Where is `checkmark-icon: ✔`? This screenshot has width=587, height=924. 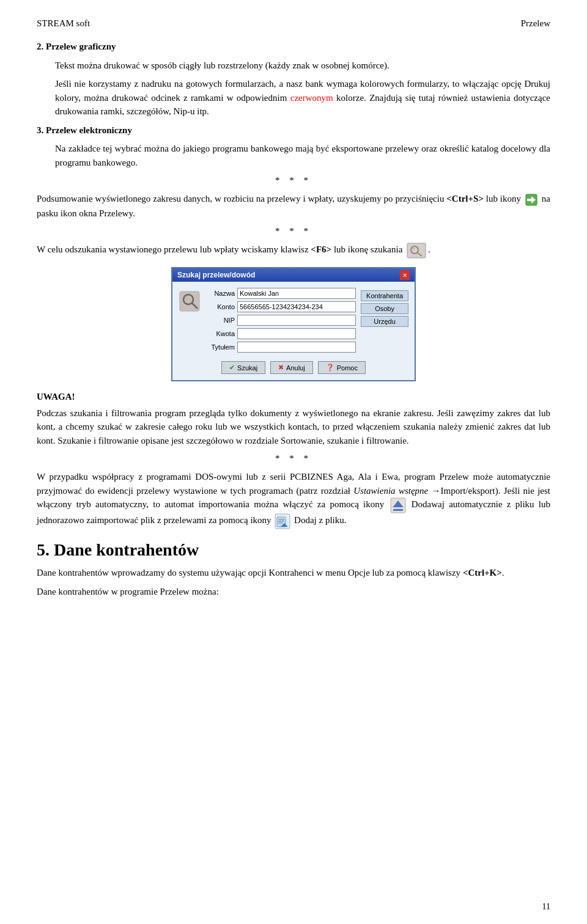 checkmark-icon: ✔ is located at coordinates (232, 368).